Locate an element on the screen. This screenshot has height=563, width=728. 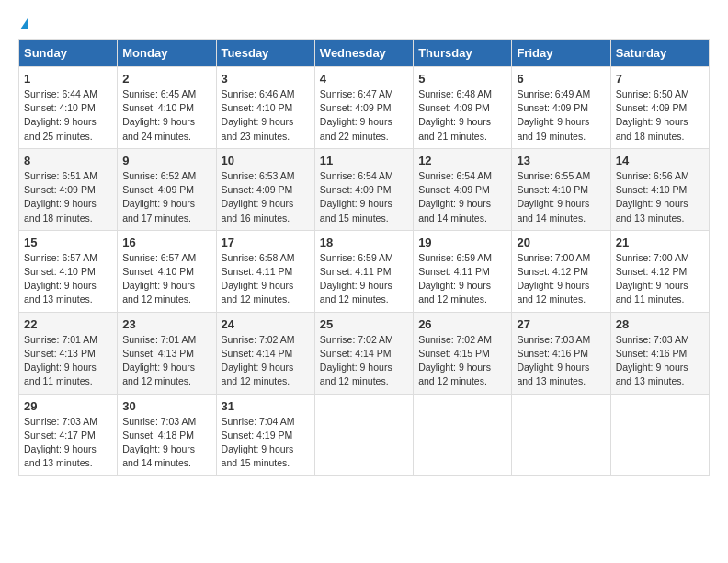
calendar-cell: 25 Sunrise: 7:02 AM Sunset: 4:14 PM Dayl… is located at coordinates (364, 353).